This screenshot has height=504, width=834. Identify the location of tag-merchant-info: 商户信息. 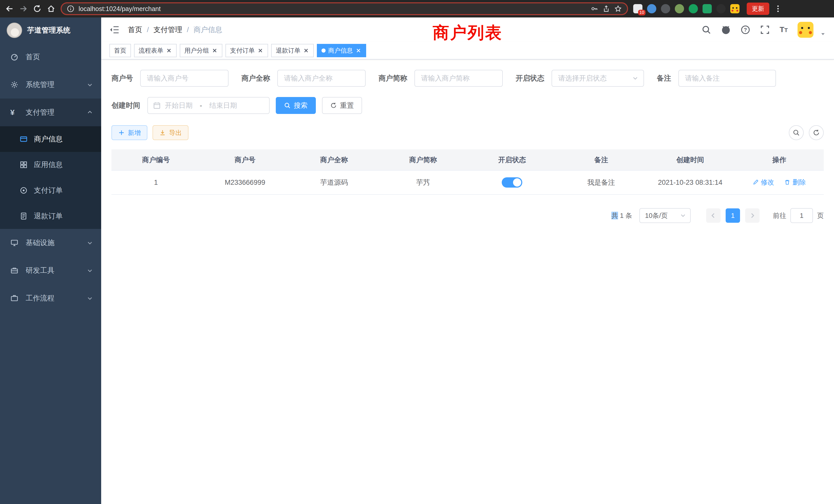
(342, 51).